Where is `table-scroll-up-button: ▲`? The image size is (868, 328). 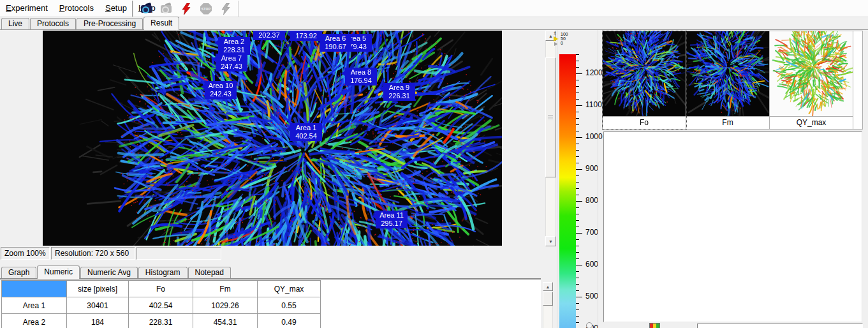
table-scroll-up-button: ▲ is located at coordinates (548, 287).